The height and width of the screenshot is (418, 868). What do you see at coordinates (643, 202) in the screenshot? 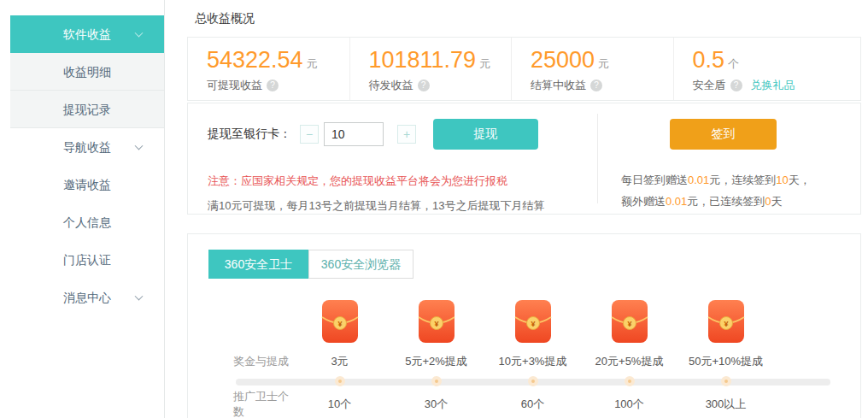
I see `signin-text-segment: 额外赠送` at bounding box center [643, 202].